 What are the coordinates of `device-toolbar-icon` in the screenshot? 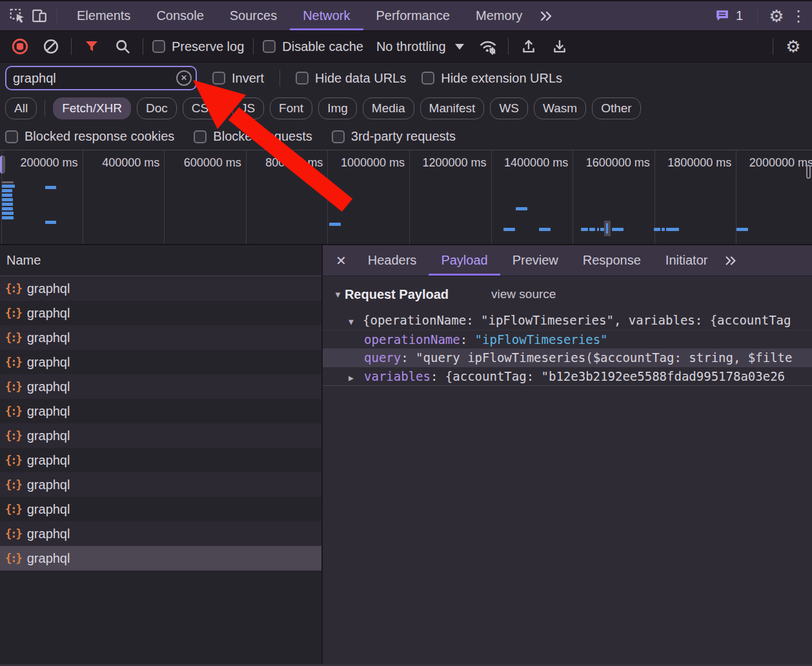 It's located at (39, 16).